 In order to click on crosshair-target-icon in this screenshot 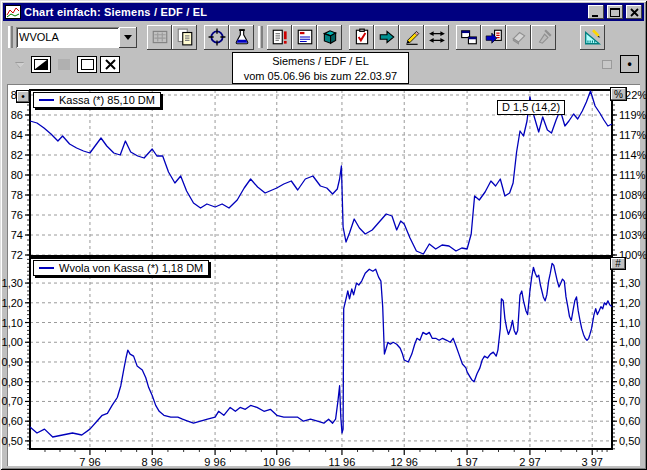, I will do `click(217, 37)`.